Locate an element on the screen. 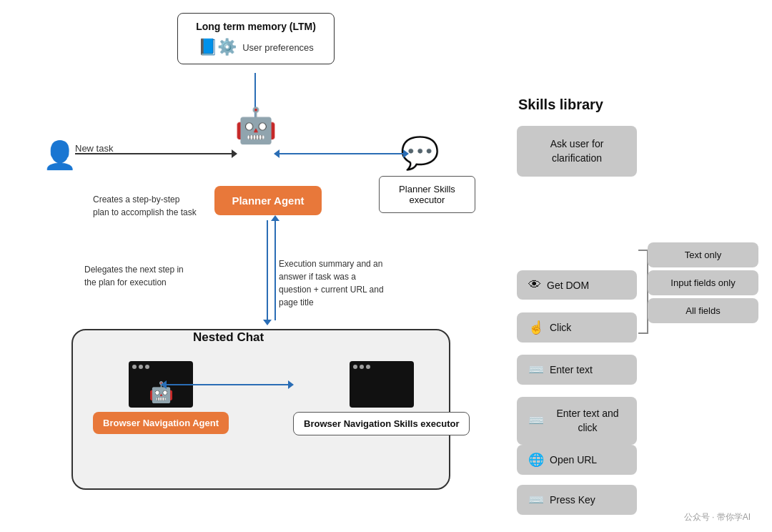 Image resolution: width=772 pixels, height=532 pixels. skill-click-button: ☝️ Click is located at coordinates (577, 327).